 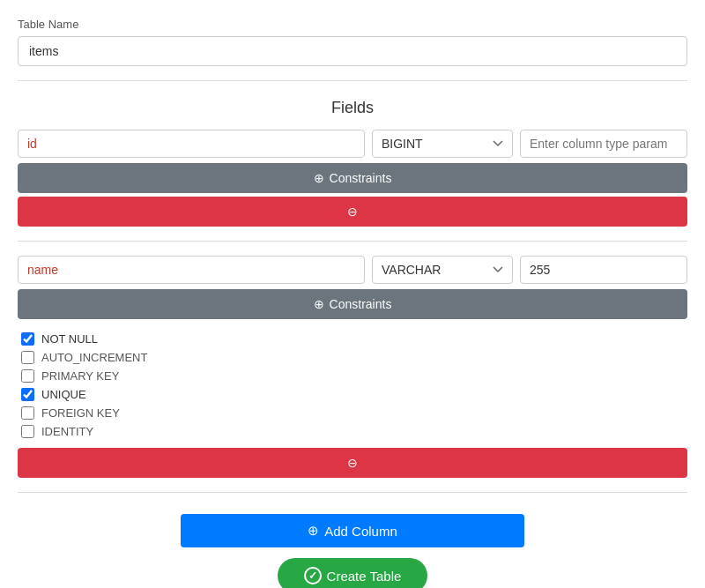 I want to click on constraint-identity: IDENTITY, so click(x=352, y=432).